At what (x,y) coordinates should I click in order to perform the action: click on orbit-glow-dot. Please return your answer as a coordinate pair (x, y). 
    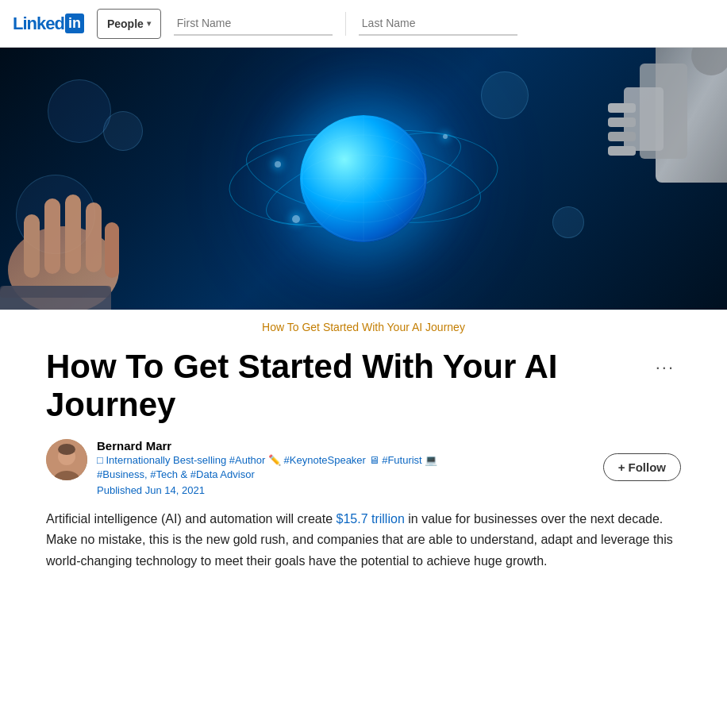
    Looking at the image, I should click on (278, 164).